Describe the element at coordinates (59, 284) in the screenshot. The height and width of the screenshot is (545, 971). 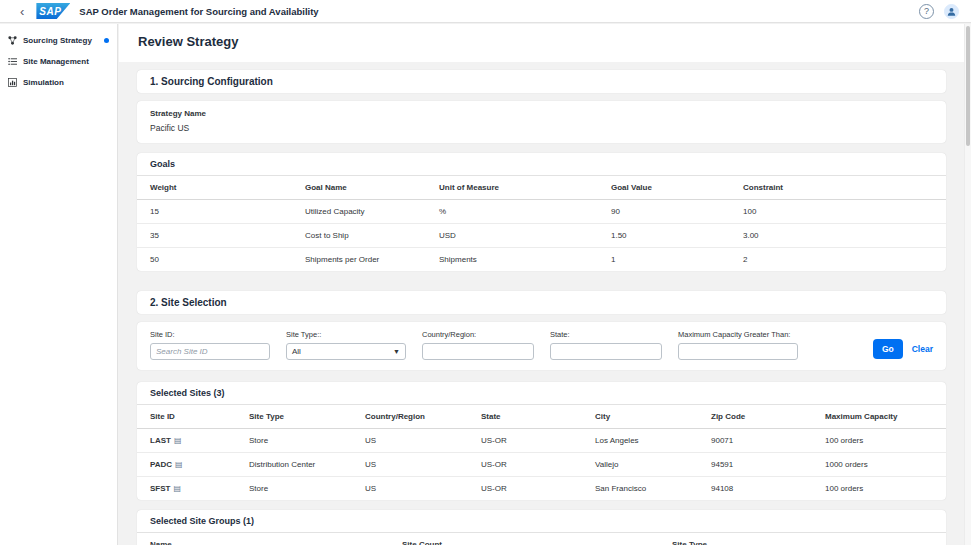
I see `sidebar: Sourcing Strategy Site Management Simula…` at that location.